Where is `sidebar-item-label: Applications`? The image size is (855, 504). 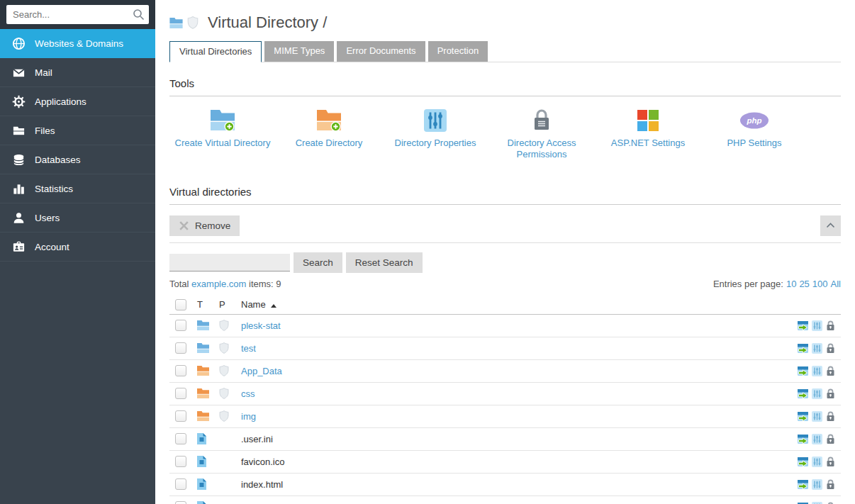
sidebar-item-label: Applications is located at coordinates (61, 102).